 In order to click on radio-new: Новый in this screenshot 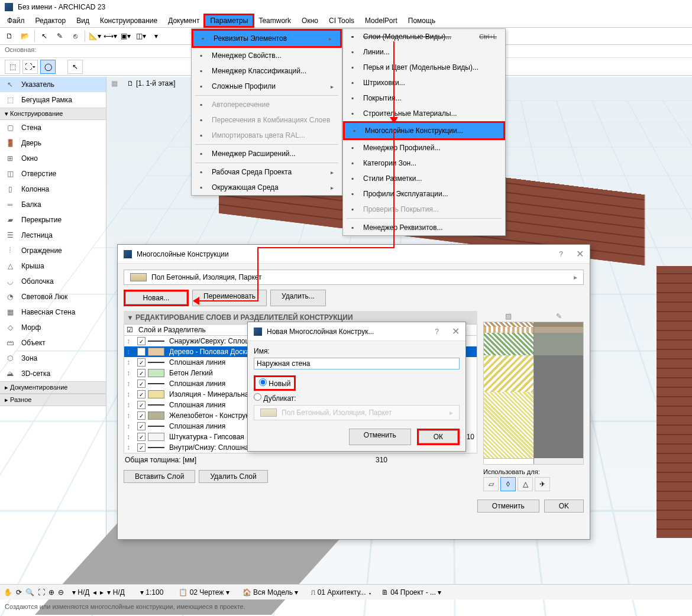, I will do `click(274, 384)`.